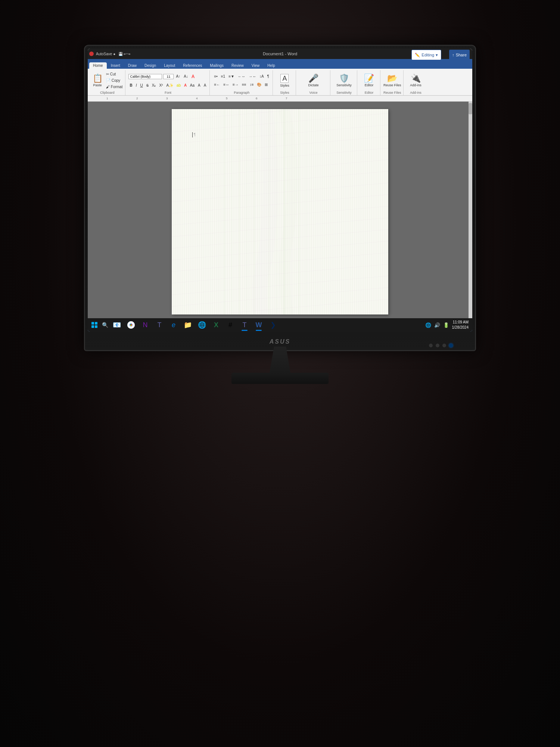 This screenshot has height=747, width=560. I want to click on decrease-indent-button: ←↔, so click(242, 76).